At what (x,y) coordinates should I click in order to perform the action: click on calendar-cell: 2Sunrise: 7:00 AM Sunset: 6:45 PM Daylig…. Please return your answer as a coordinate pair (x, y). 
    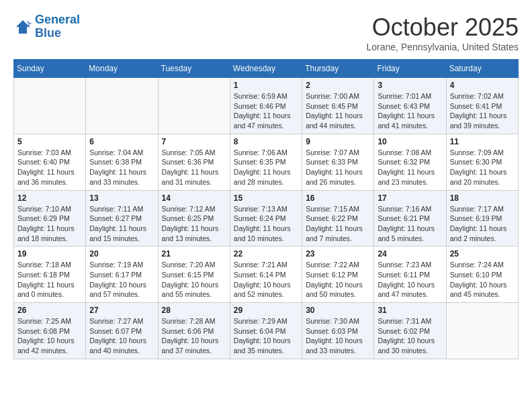
    Looking at the image, I should click on (339, 106).